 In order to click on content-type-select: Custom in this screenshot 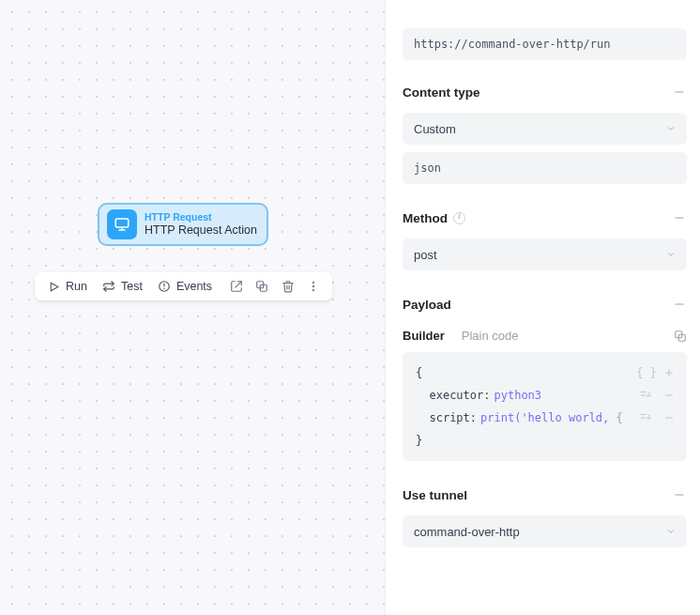, I will do `click(544, 129)`.